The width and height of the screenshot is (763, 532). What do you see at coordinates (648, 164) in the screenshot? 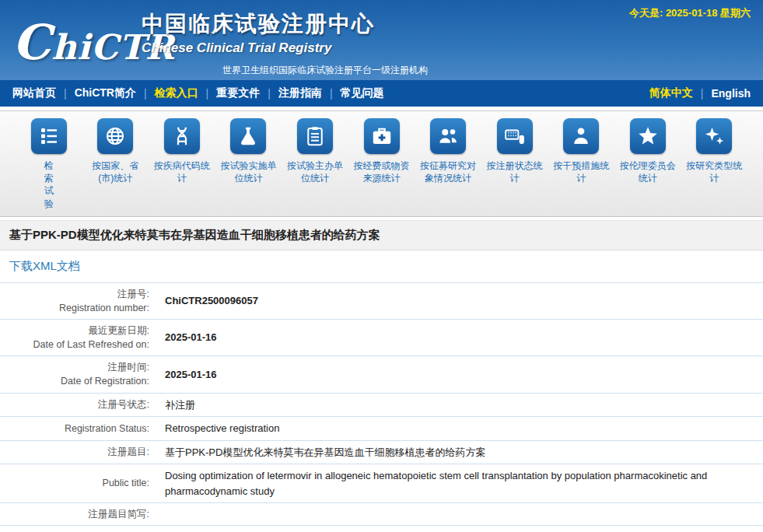
I see `toolbar-item-by-ethics-committee: 按伦理委员会统计` at bounding box center [648, 164].